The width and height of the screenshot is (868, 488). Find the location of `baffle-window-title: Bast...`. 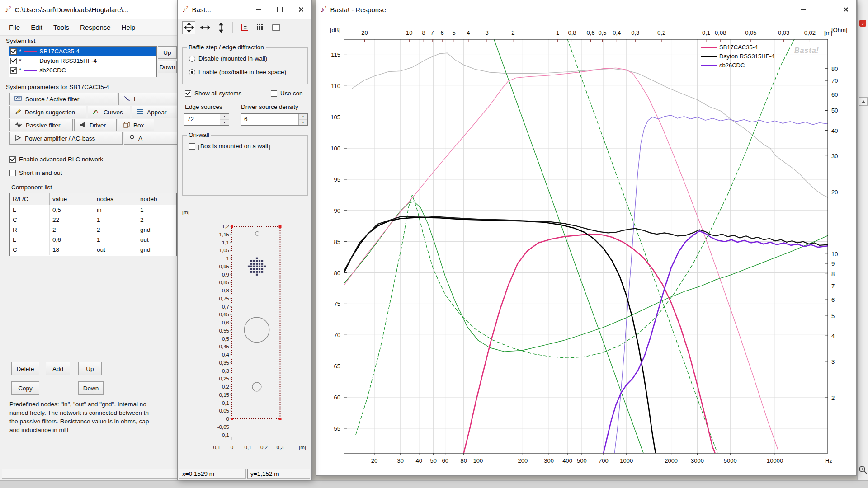

baffle-window-title: Bast... is located at coordinates (202, 10).